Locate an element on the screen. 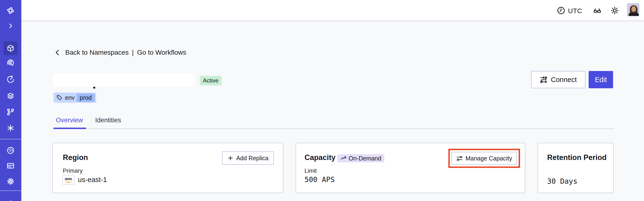  region-field-label: Primary is located at coordinates (73, 171).